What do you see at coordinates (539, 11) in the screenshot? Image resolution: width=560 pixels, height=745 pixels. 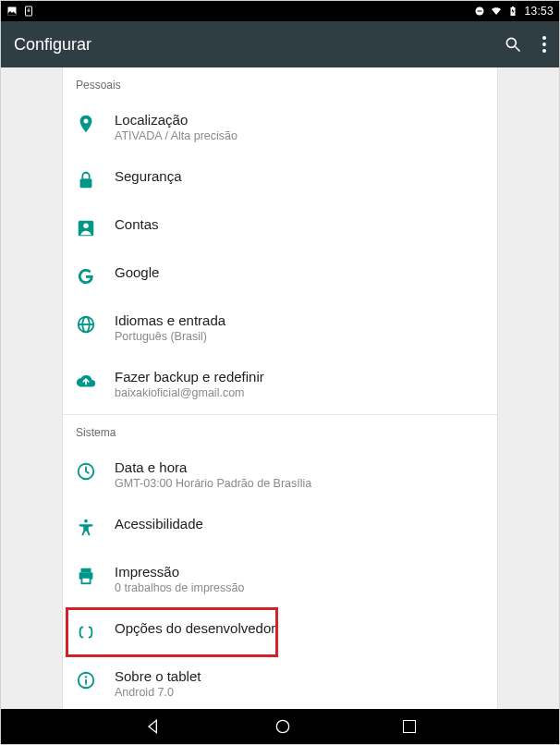 I see `status-time: 13:53` at bounding box center [539, 11].